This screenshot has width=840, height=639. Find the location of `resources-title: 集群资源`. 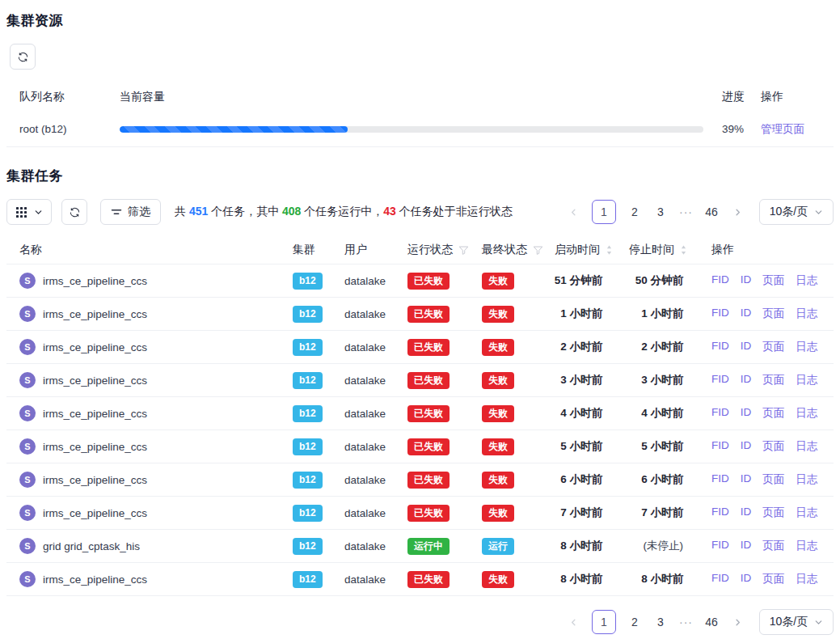

resources-title: 集群资源 is located at coordinates (420, 21).